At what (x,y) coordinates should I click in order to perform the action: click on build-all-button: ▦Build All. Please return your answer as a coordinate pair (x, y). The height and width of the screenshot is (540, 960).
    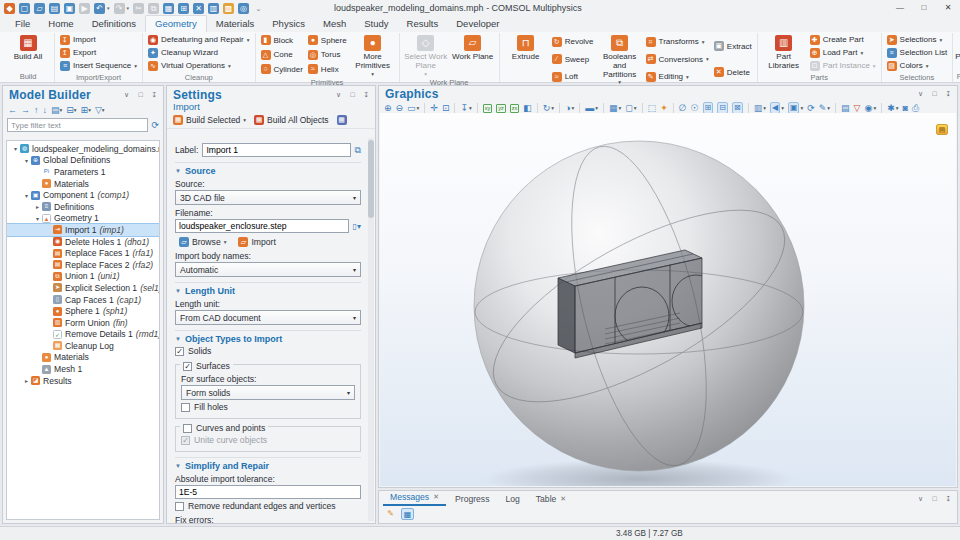
    Looking at the image, I should click on (28, 52).